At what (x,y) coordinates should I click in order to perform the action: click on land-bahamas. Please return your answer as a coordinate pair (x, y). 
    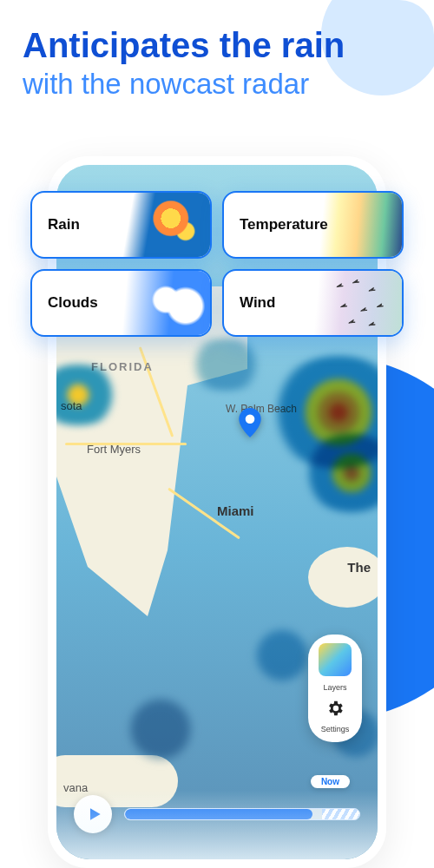
    Looking at the image, I should click on (343, 577).